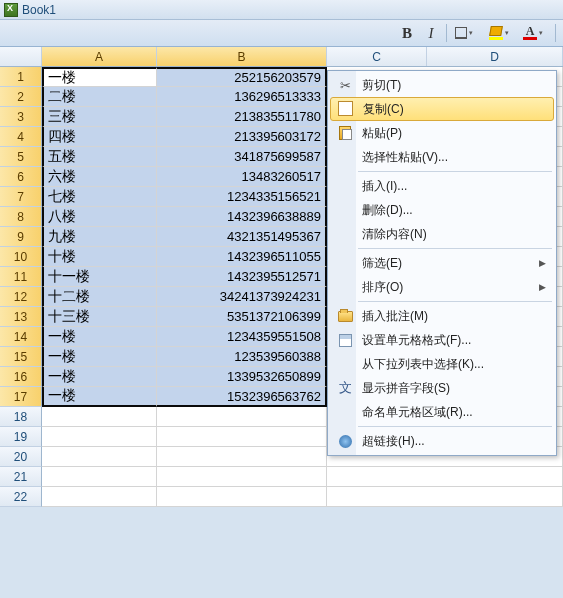  I want to click on column-headers: A B C D, so click(282, 57).